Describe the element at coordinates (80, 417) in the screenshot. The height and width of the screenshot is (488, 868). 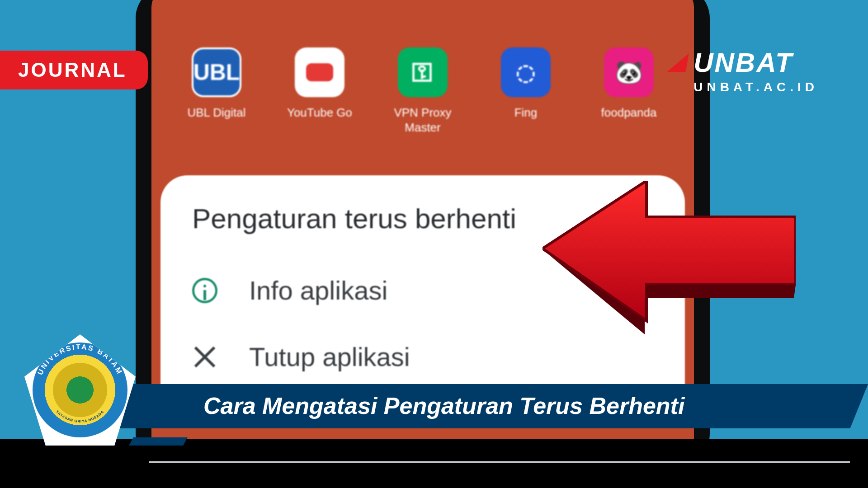
I see `svg-text: YAYASAN GRIYA HUSADA` at that location.